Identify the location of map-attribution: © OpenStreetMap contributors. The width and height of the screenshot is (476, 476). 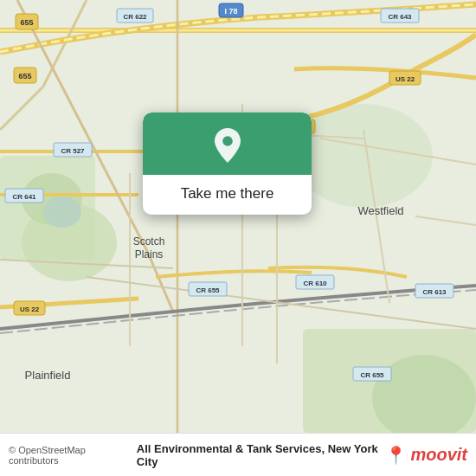
(69, 455).